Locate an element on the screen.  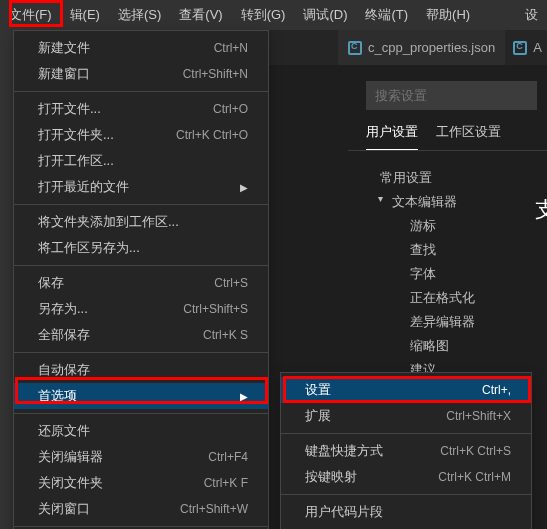
menu-terminal: 终端(T) is located at coordinates (386, 15).